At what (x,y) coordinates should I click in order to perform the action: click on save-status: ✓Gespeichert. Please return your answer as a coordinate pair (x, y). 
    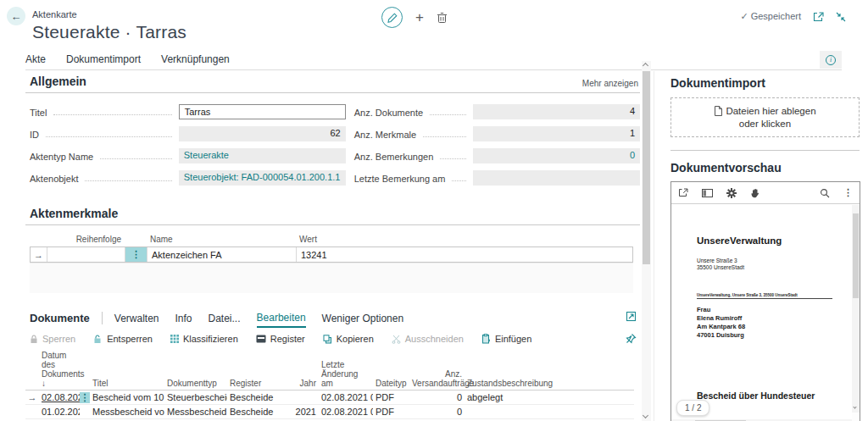
    Looking at the image, I should click on (771, 17).